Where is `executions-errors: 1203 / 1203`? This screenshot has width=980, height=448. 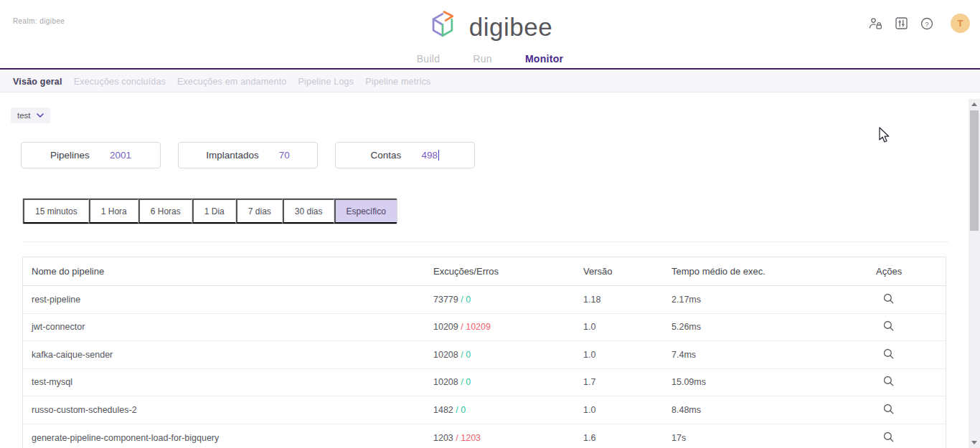
executions-errors: 1203 / 1203 is located at coordinates (508, 438).